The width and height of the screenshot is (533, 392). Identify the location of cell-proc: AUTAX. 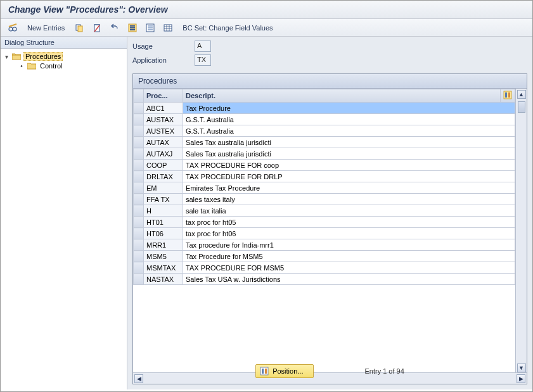
(164, 142).